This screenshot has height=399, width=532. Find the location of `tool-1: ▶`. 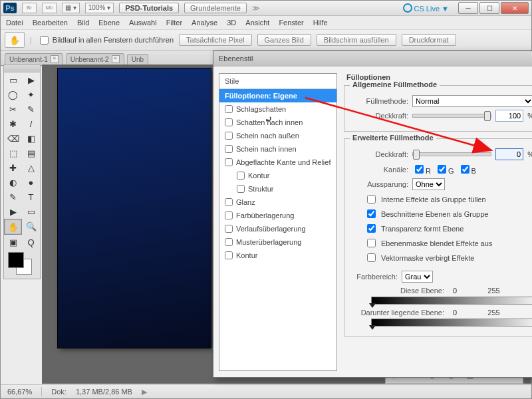

tool-1: ▶ is located at coordinates (31, 80).